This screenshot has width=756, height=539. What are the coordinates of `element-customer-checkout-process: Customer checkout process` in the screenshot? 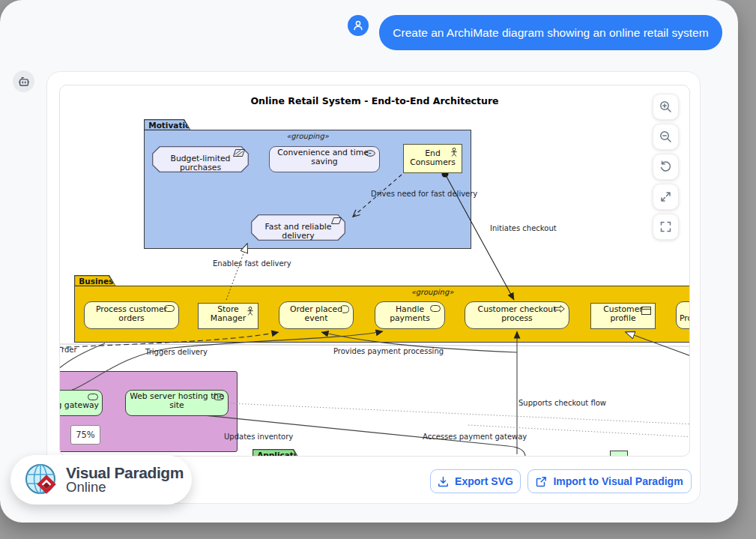 It's located at (517, 315).